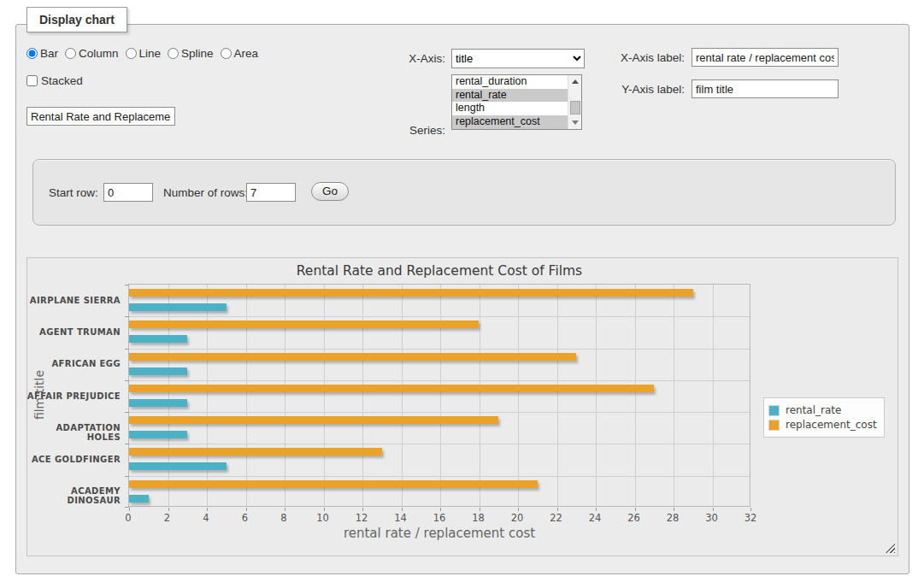 The width and height of the screenshot is (924, 582). I want to click on chart-type-radio-column, so click(70, 53).